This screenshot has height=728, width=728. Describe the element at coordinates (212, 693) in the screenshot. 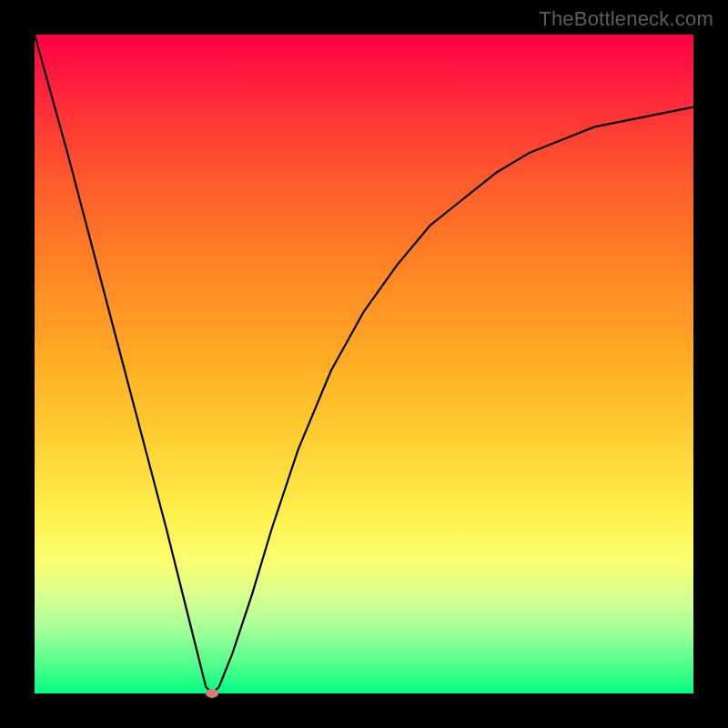

I see `minimum-marker` at that location.